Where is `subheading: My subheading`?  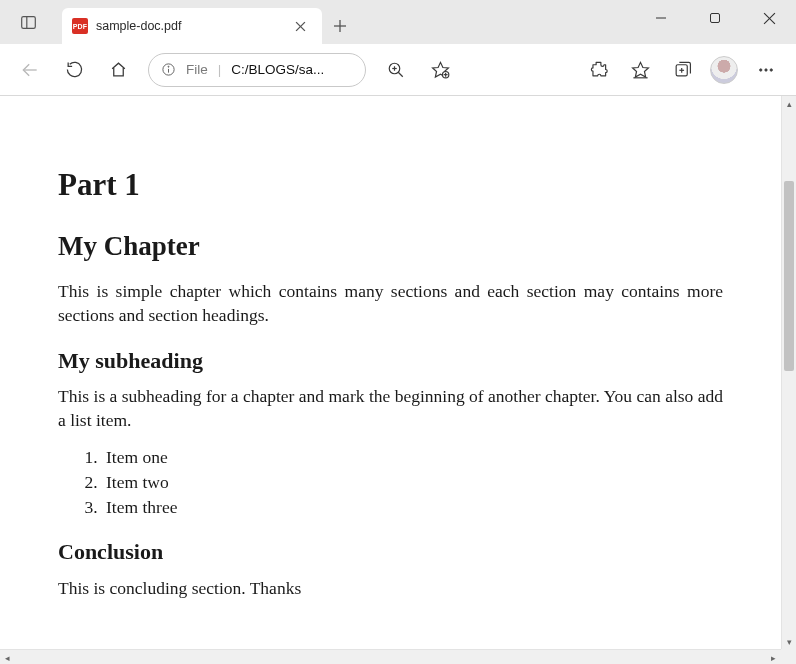
subheading: My subheading is located at coordinates (390, 361).